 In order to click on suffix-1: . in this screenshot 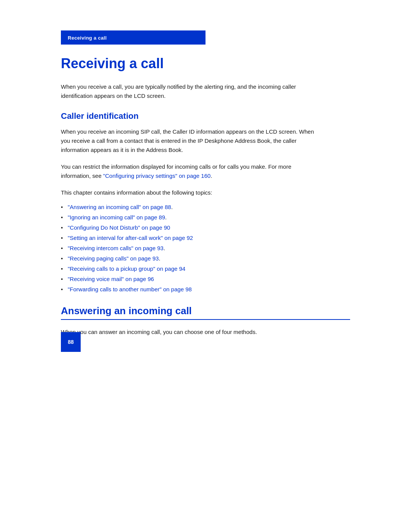, I will do `click(172, 207)`.